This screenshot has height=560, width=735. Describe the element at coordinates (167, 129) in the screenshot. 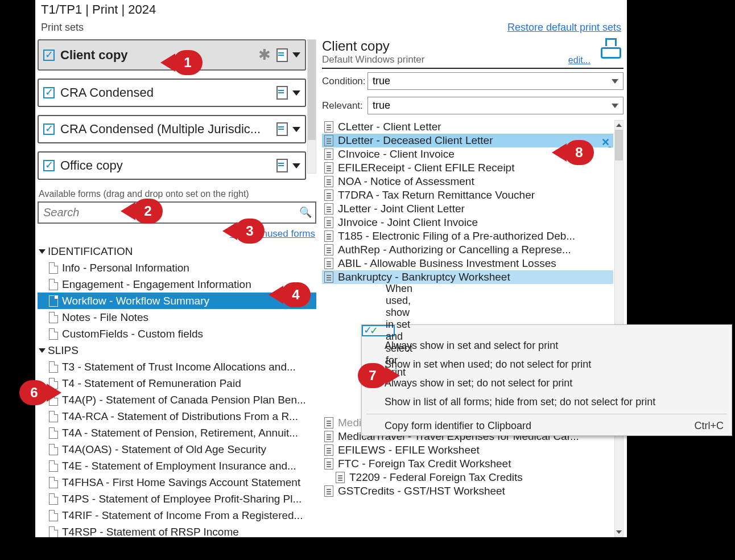

I see `set-label: CRA Condensed (Multiple Jurisdic...` at that location.